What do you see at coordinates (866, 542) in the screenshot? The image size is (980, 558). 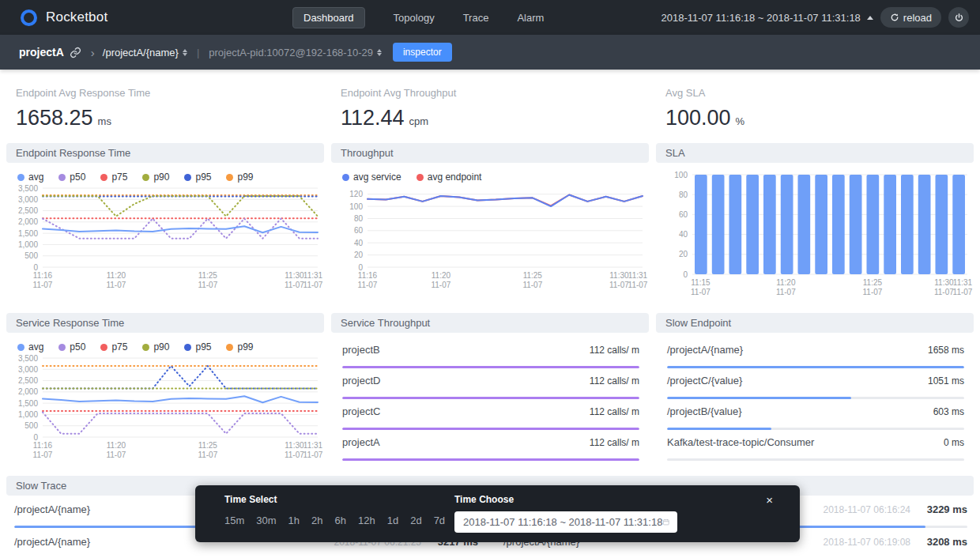 I see `trace-timestamp: 2018-11-07 06:19:08` at bounding box center [866, 542].